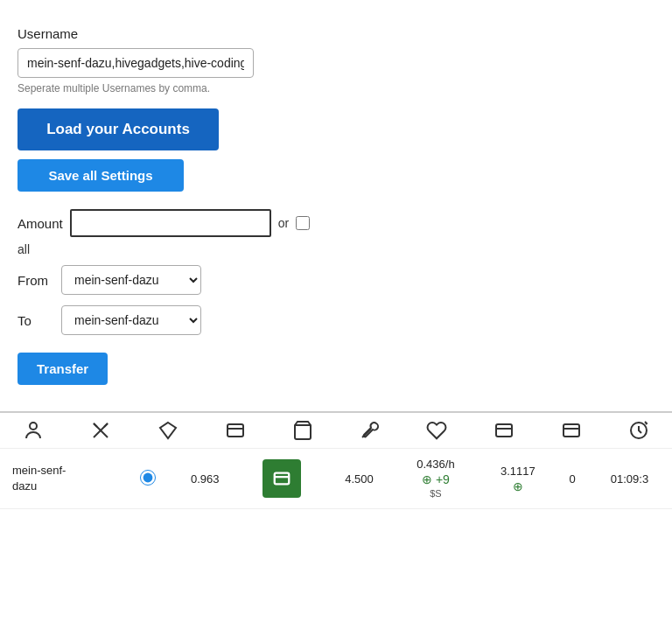  I want to click on transfer-button: Transfer, so click(63, 369).